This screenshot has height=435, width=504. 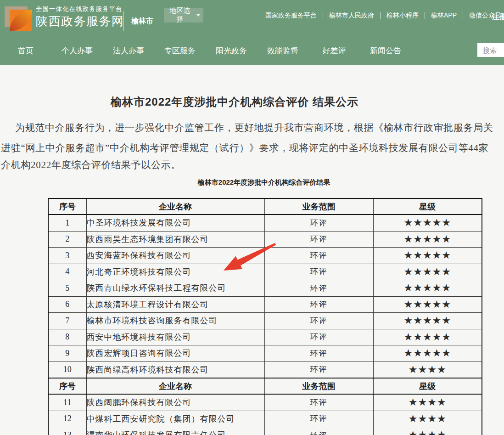 What do you see at coordinates (91, 165) in the screenshot?
I see `paragraph-line: 介机构2022年度综合评价结果予以公示。` at bounding box center [91, 165].